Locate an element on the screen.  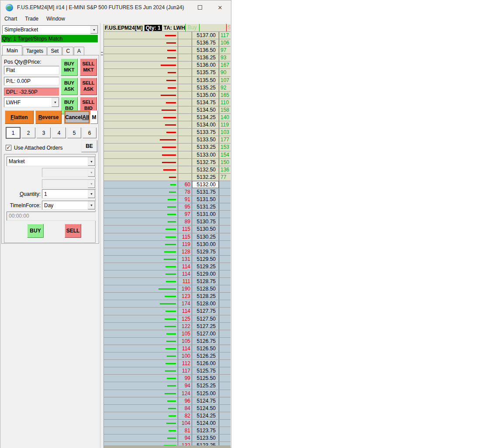
ladder-row: 5133.25 153 is located at coordinates (167, 147).